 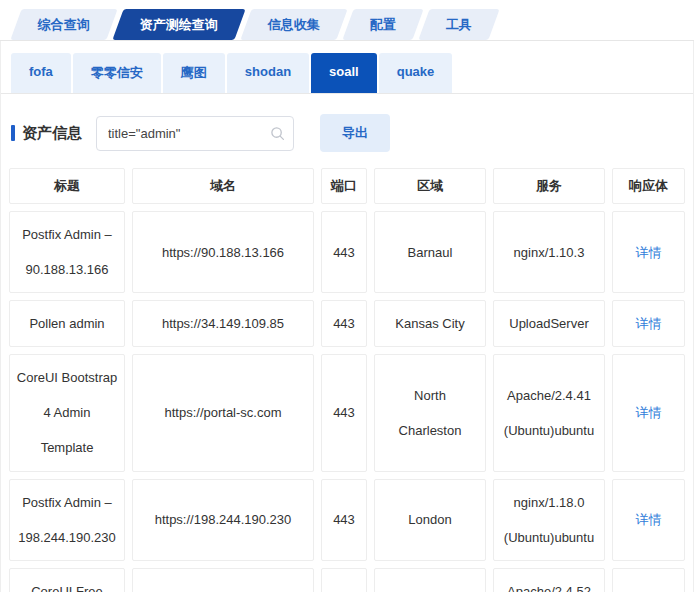 I want to click on export-button: 导出, so click(x=355, y=133).